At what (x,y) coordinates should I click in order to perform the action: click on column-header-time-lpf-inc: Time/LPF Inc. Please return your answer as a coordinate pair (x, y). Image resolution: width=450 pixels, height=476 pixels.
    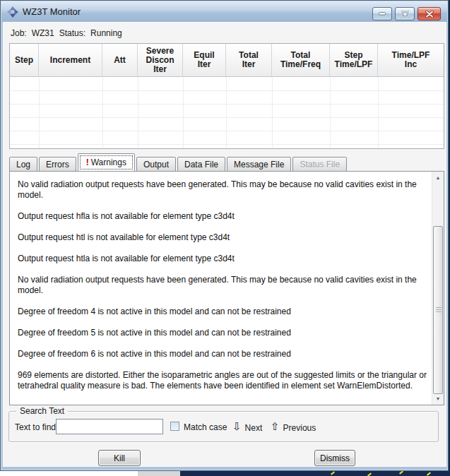
    Looking at the image, I should click on (411, 60).